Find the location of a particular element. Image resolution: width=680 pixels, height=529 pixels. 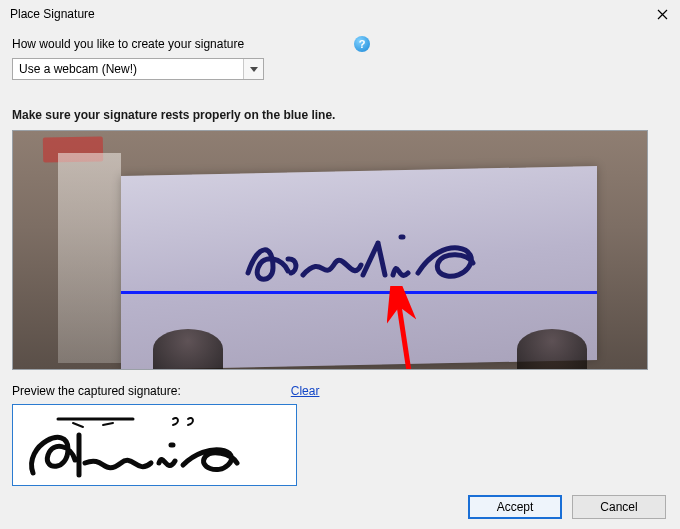

accept-button: Accept is located at coordinates (515, 507).